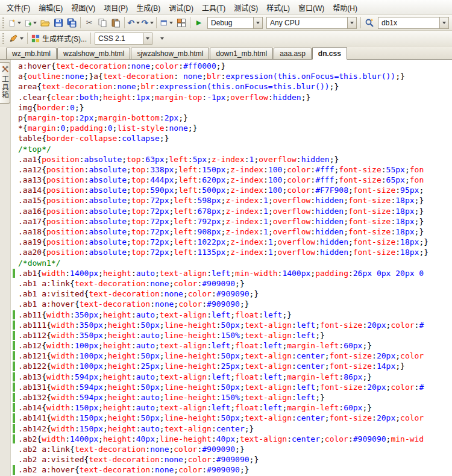 The image size is (452, 476). I want to click on code-line-39: .ab2 a:visited{text-decoration:none;colo…, so click(231, 459).